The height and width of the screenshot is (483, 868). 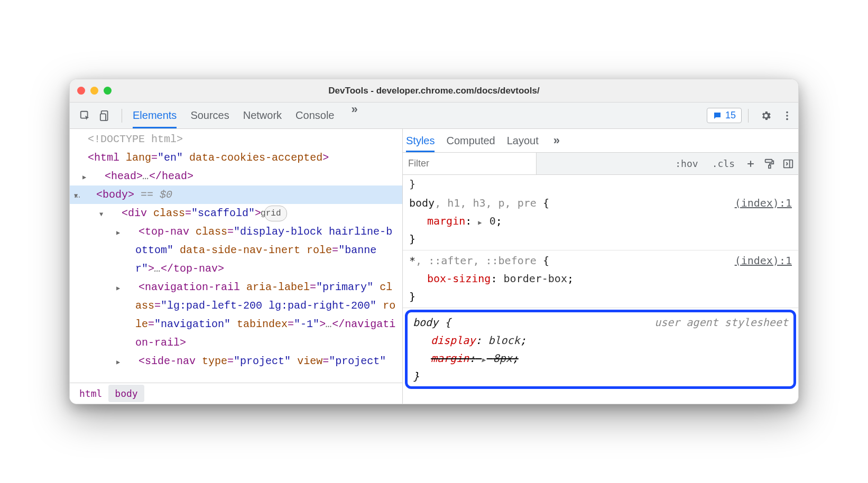 I want to click on issues-badge: 15, so click(x=724, y=115).